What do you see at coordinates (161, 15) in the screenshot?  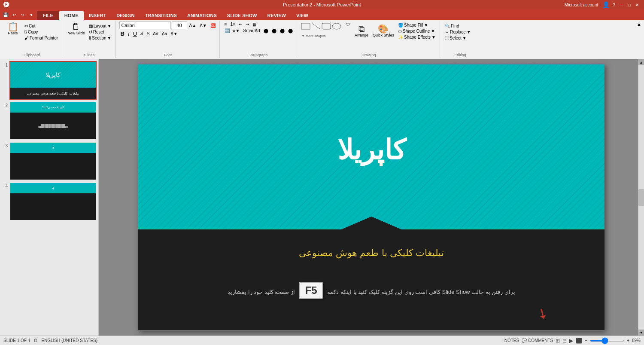 I see `tab-transitions: TRANSITIONS` at bounding box center [161, 15].